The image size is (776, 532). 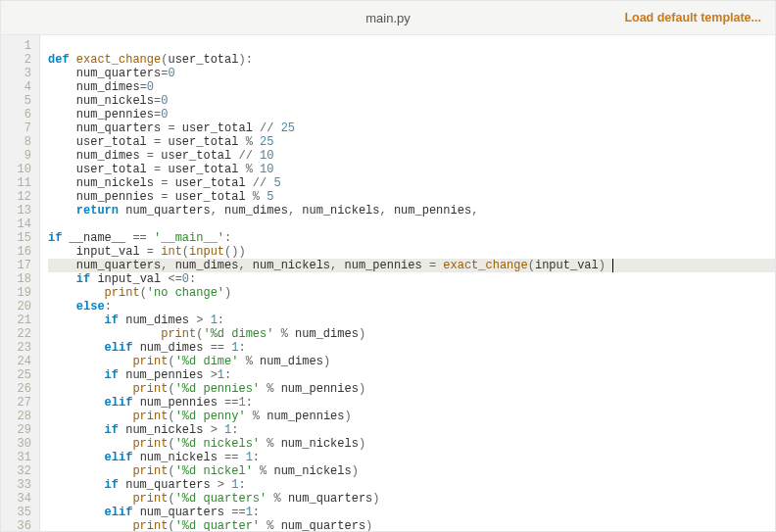 I want to click on line-number-gutter: 1234567891011121314151617181920212223242…, so click(x=21, y=283).